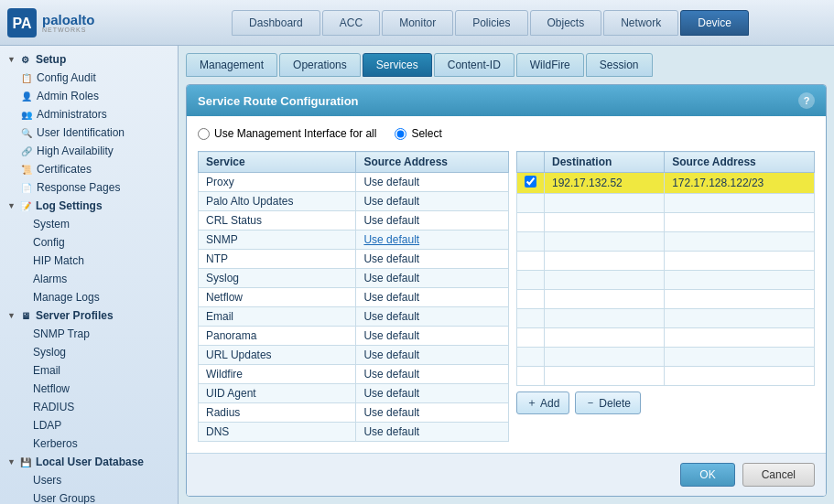 The width and height of the screenshot is (834, 504). What do you see at coordinates (666, 183) in the screenshot?
I see `table-row: 192.17.132.52172.17.128.122/23` at bounding box center [666, 183].